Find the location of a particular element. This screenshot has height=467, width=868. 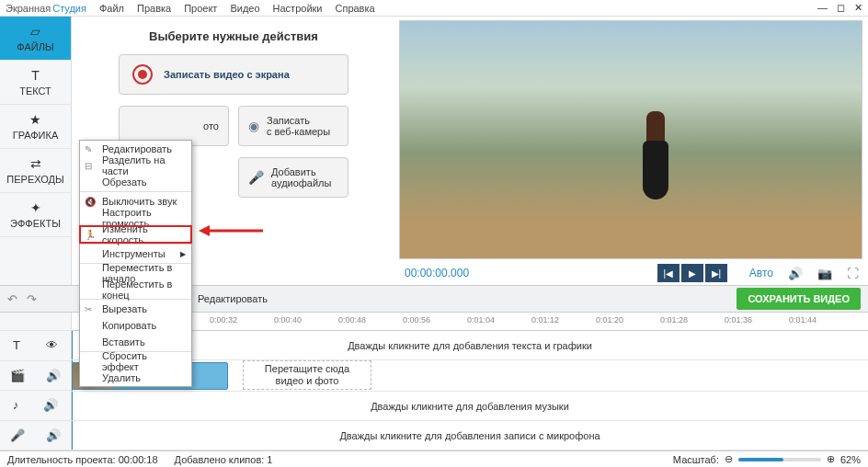

drop-zone: Перетащите сюдавидео и фото is located at coordinates (307, 375).